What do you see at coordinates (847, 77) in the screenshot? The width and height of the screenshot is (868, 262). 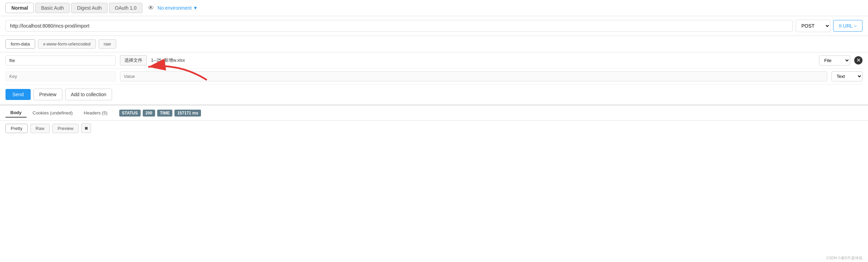 I see `value-type-select: Text File` at bounding box center [847, 77].